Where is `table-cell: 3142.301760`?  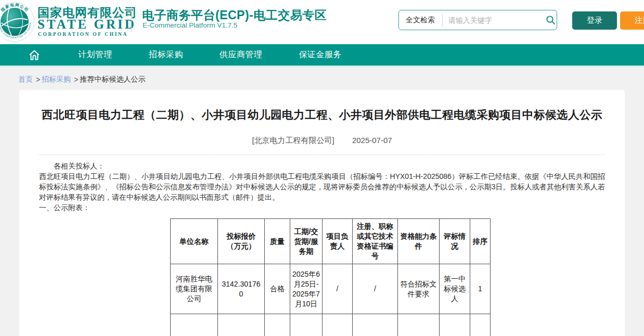 table-cell: 3142.301760 is located at coordinates (241, 289).